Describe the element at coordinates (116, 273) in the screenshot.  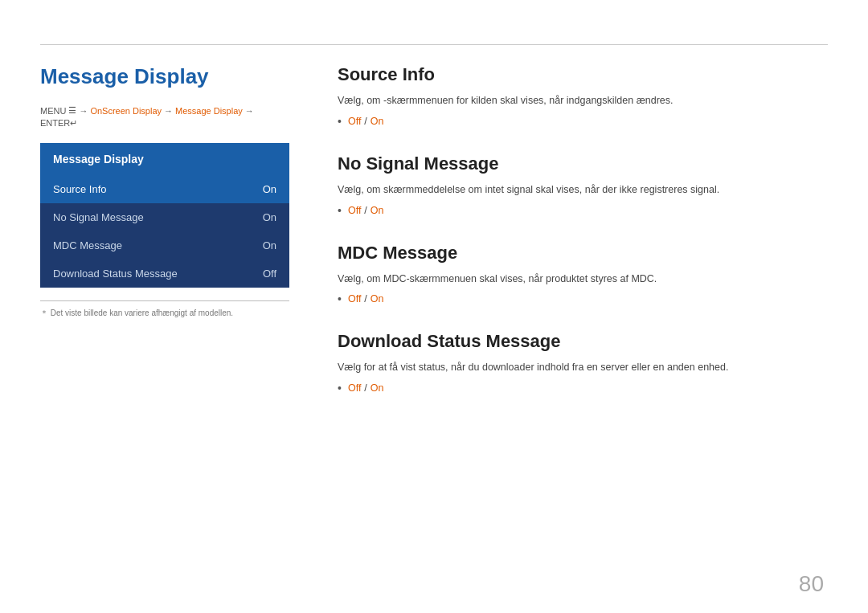
I see `menu-item-download-label: Download Status Message` at that location.